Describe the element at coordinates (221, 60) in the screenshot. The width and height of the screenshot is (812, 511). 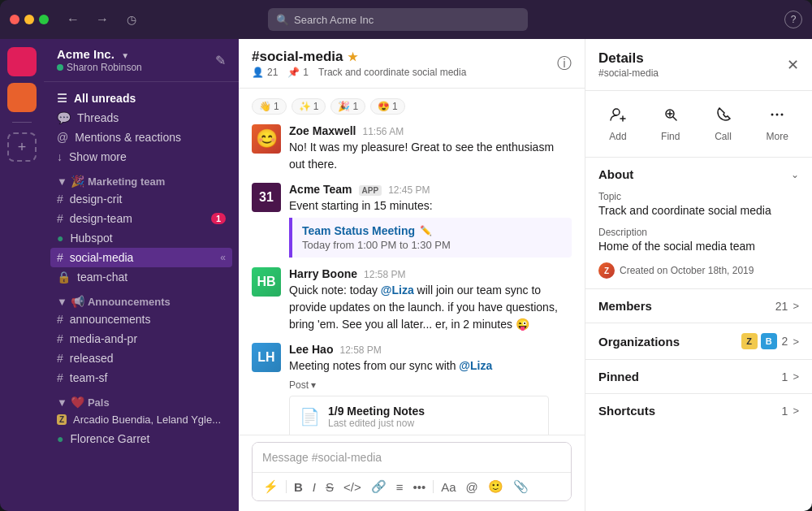
I see `edit-button: ✎` at that location.